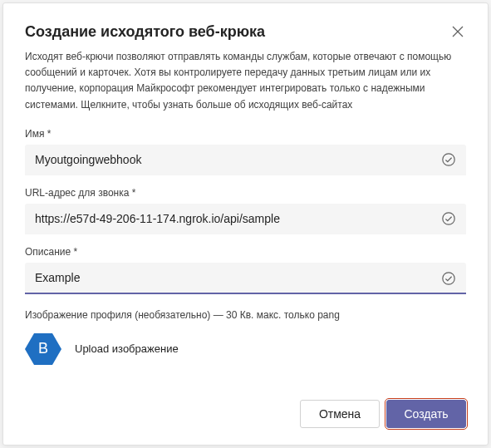 The height and width of the screenshot is (448, 491). I want to click on create-button: Создать, so click(426, 414).